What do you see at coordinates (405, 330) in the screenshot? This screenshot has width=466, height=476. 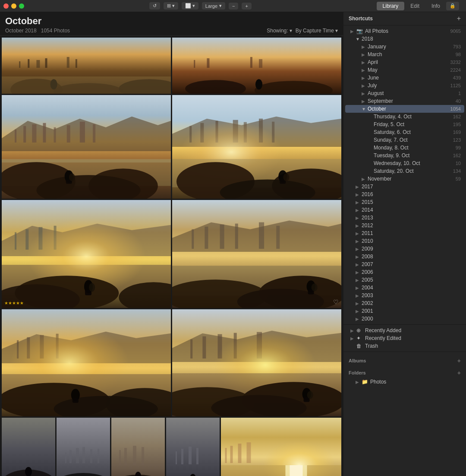 I see `sidebar-item-recently-added: ▶ ⊕ Recently Added` at bounding box center [405, 330].